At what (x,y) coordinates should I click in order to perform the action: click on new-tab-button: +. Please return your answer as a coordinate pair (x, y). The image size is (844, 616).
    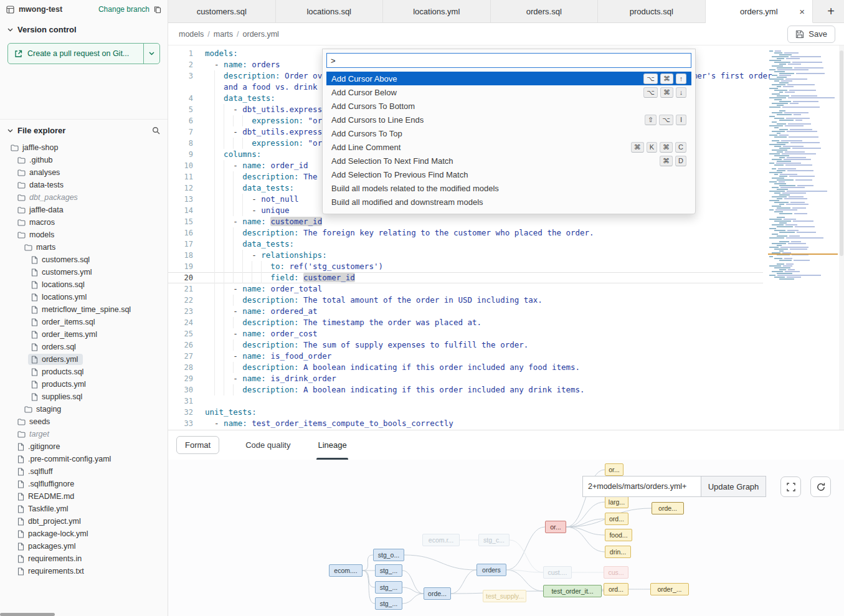
    Looking at the image, I should click on (831, 11).